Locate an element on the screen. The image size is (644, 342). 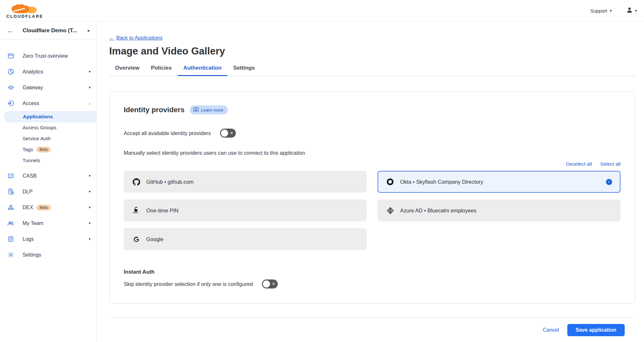
provider-tile-azure-ad: Azure AD • Bluecalm employees is located at coordinates (499, 210).